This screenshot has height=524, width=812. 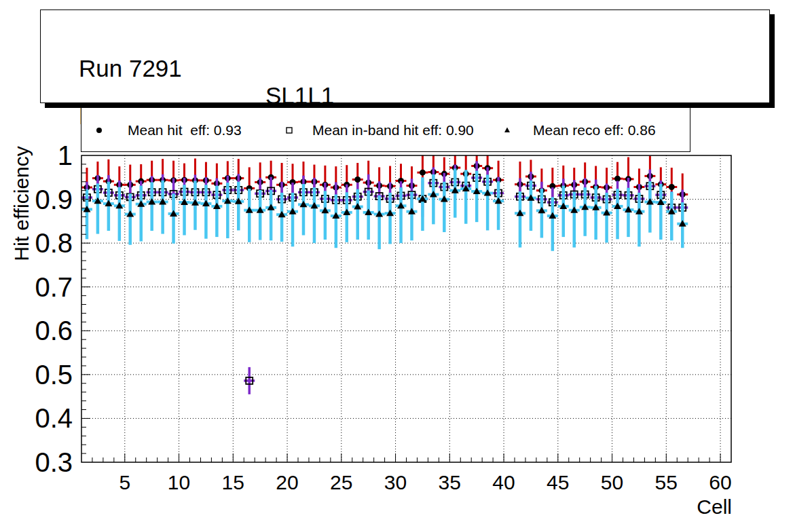 I want to click on x-tick-label: 25, so click(x=341, y=482).